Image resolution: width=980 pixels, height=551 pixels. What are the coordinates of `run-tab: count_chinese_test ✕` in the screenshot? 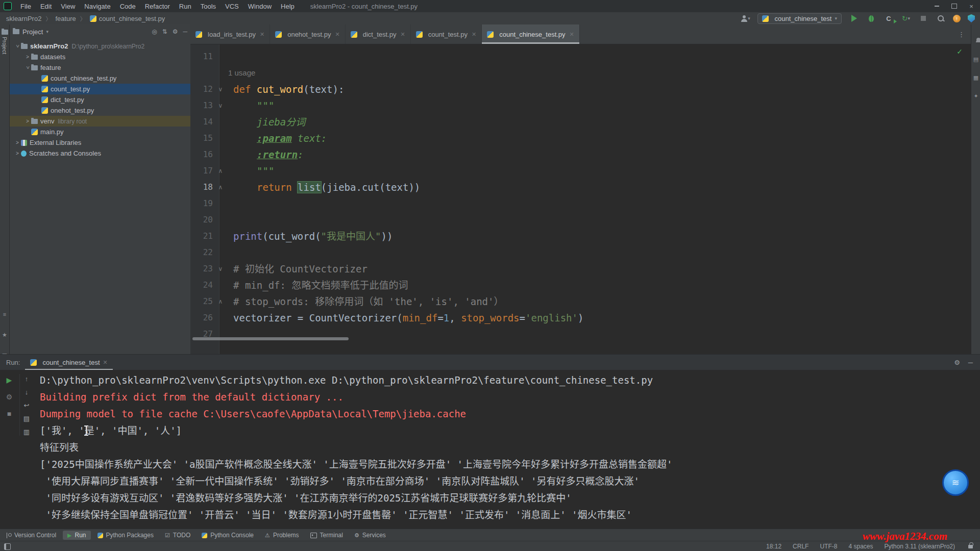 It's located at (68, 362).